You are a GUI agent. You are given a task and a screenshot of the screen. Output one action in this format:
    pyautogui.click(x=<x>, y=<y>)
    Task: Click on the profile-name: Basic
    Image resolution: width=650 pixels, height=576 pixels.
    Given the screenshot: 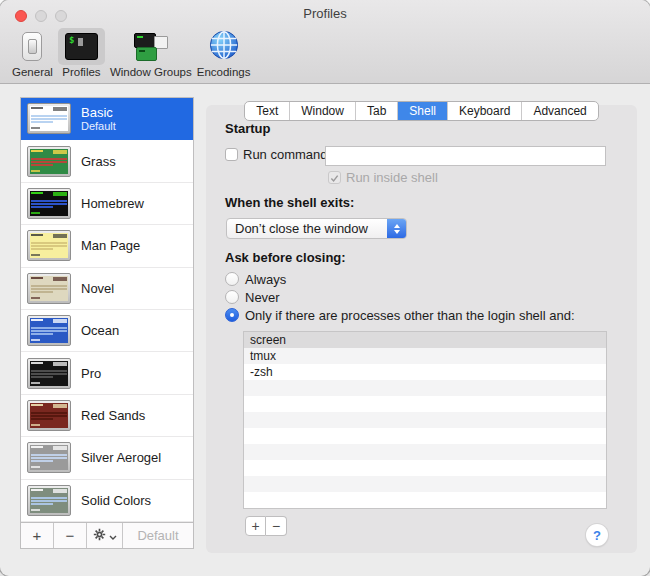 What is the action you would take?
    pyautogui.click(x=98, y=112)
    